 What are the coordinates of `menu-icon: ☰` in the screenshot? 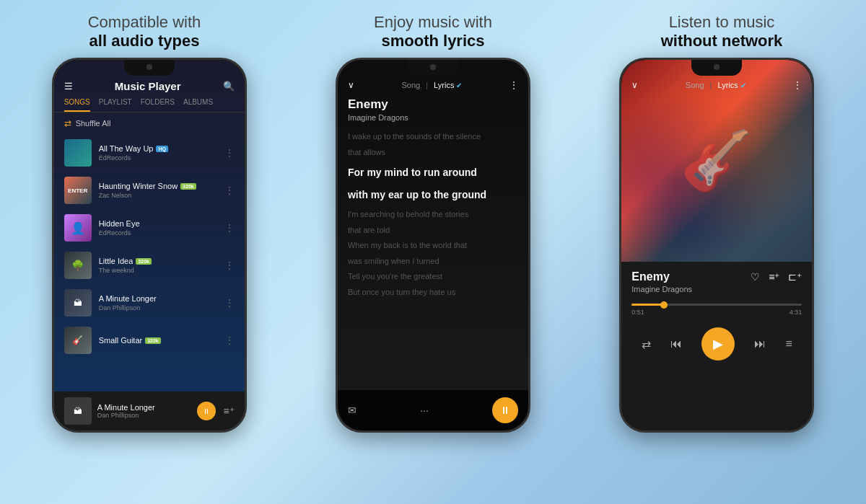 It's located at (69, 87).